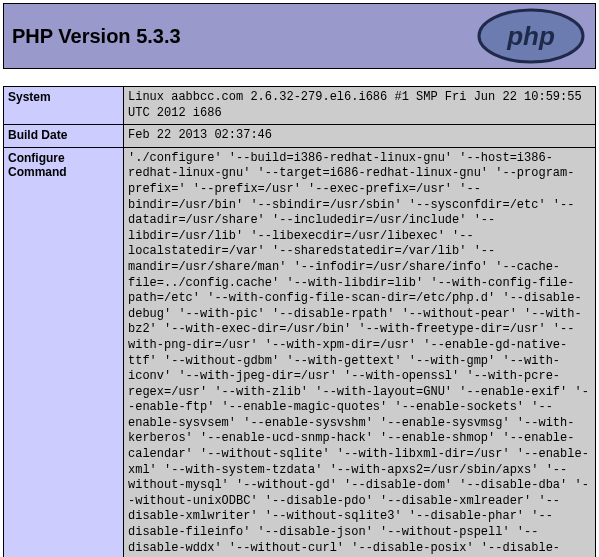 The width and height of the screenshot is (599, 557). What do you see at coordinates (531, 36) in the screenshot?
I see `php-logo: php` at bounding box center [531, 36].